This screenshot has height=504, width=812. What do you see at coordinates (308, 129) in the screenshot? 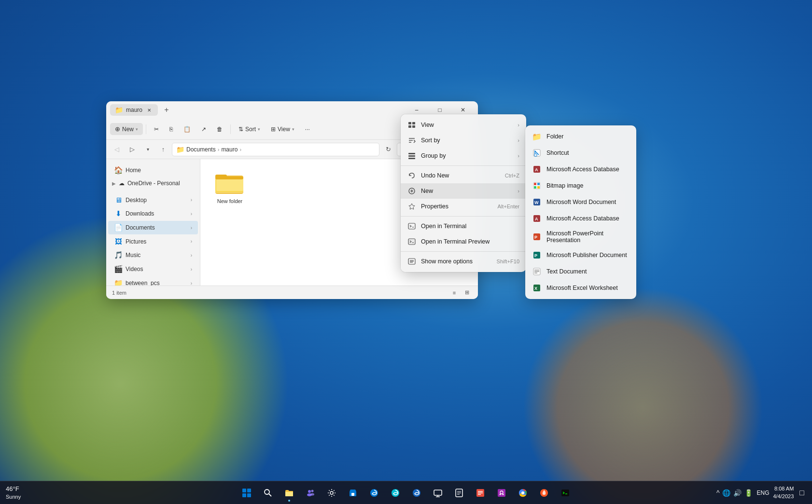
I see `more-button: ···` at bounding box center [308, 129].